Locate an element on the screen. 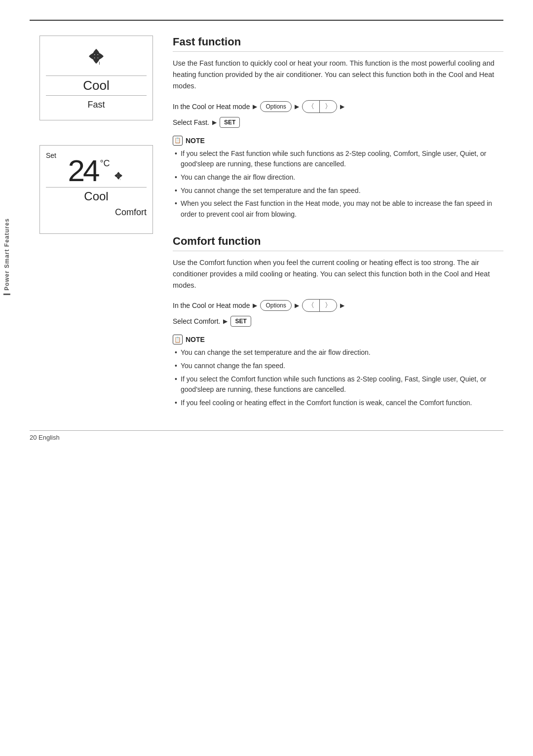 Image resolution: width=533 pixels, height=756 pixels. comfort-temp-unit: °C is located at coordinates (105, 164).